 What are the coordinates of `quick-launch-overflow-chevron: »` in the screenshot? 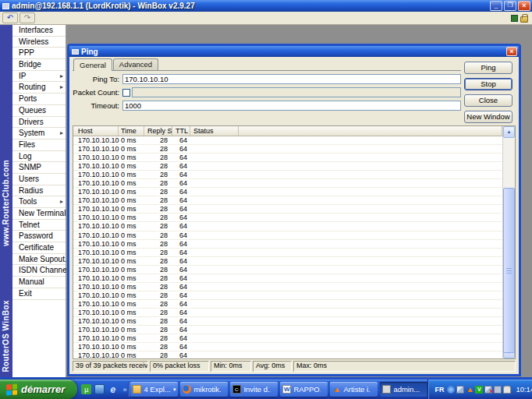 It's located at (124, 390).